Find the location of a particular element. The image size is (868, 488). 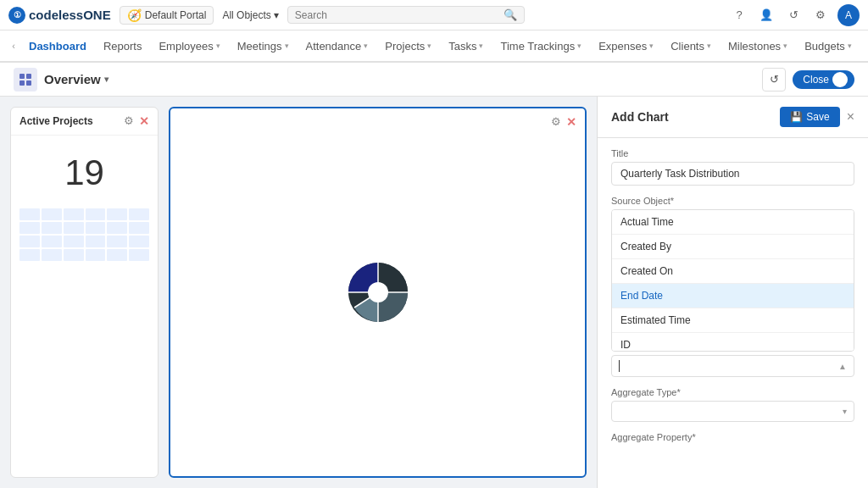

close-toggle-label: Close is located at coordinates (815, 80).